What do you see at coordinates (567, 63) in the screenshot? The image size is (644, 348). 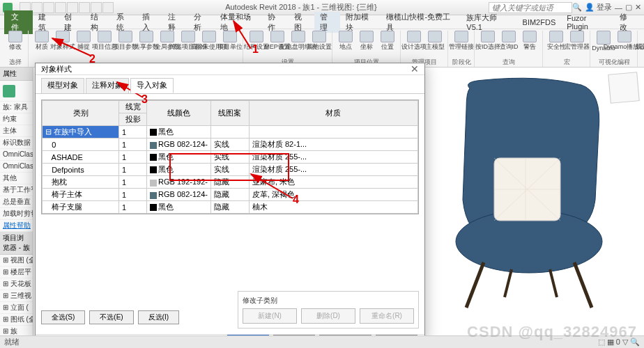 I see `ribbon-group-label: 宏` at bounding box center [567, 63].